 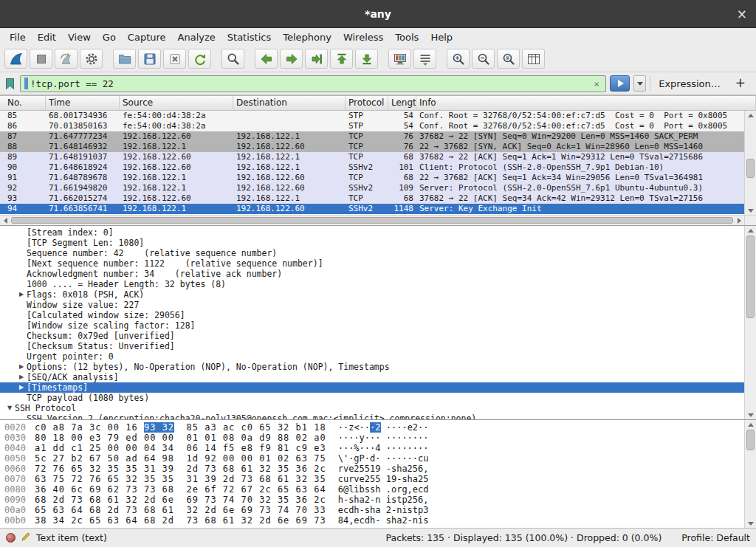 I want to click on go-to-packet-button, so click(x=316, y=59).